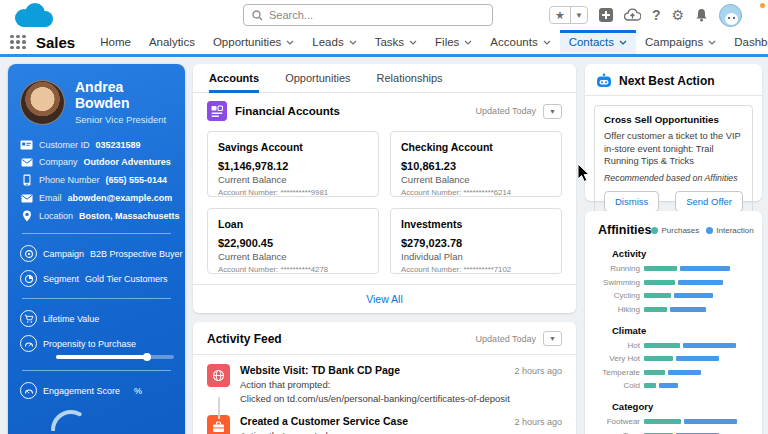 The height and width of the screenshot is (434, 768). What do you see at coordinates (730, 16) in the screenshot?
I see `user-avatar` at bounding box center [730, 16].